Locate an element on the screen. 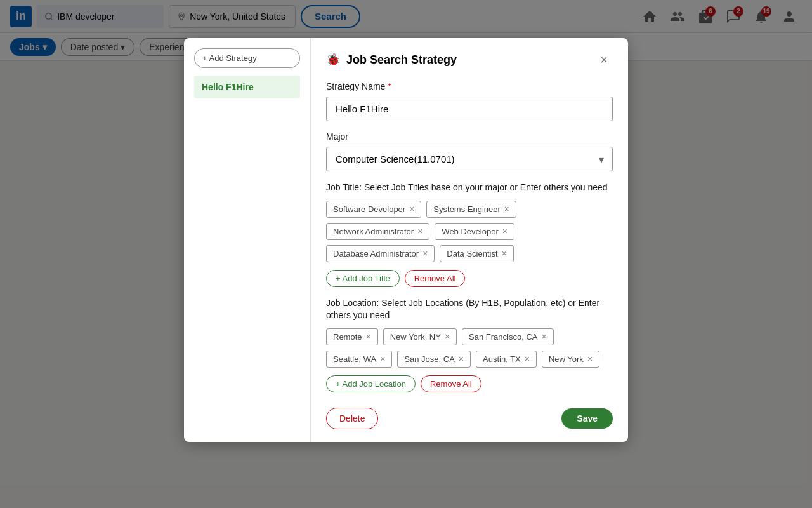 Image resolution: width=812 pixels, height=508 pixels. job-location-tag-san-jose-ca: San Jose, CA× is located at coordinates (434, 359).